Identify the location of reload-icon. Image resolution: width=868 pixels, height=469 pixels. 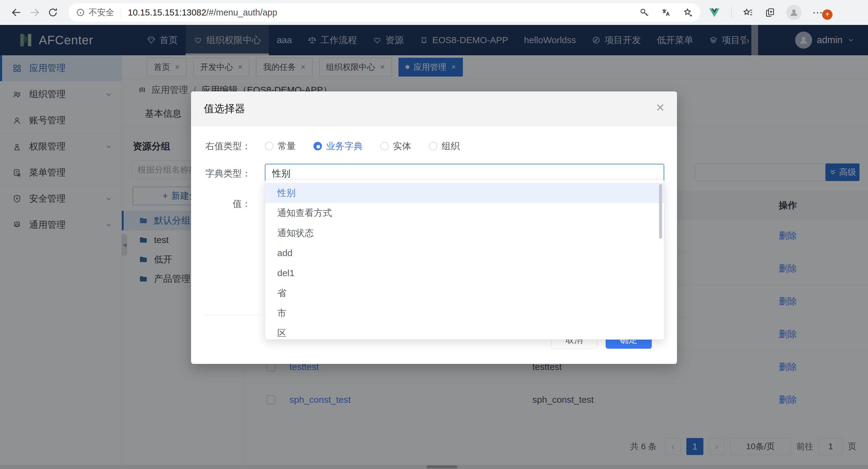
(53, 12).